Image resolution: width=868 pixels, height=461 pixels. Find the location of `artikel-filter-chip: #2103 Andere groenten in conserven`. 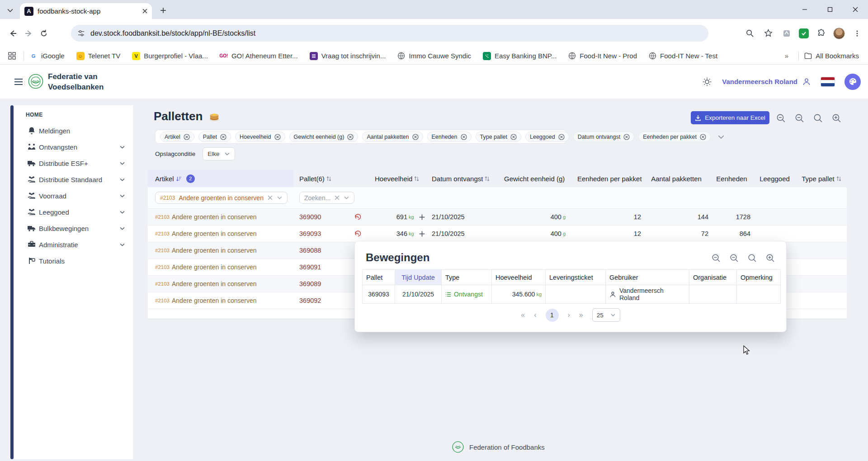

artikel-filter-chip: #2103 Andere groenten in conserven is located at coordinates (222, 198).